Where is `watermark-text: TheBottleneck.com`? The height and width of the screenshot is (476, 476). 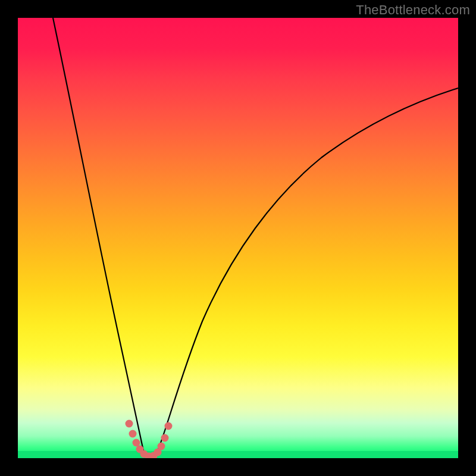
watermark-text: TheBottleneck.com is located at coordinates (413, 10).